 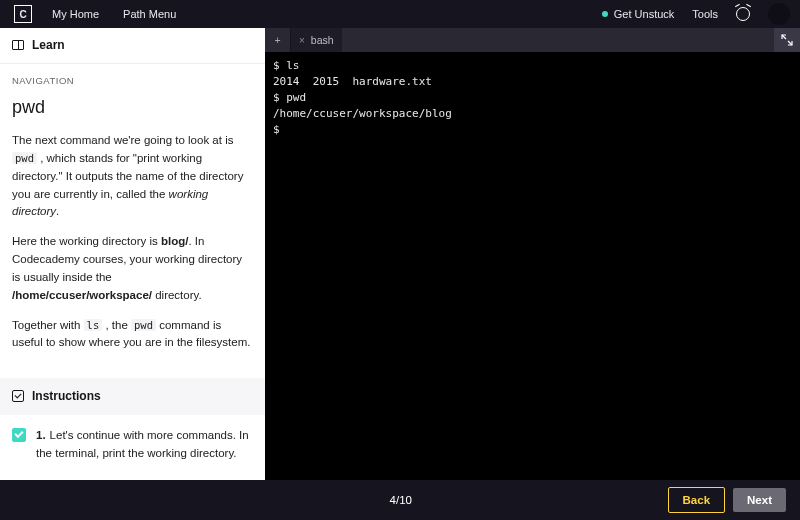 What do you see at coordinates (18, 45) in the screenshot?
I see `book-icon` at bounding box center [18, 45].